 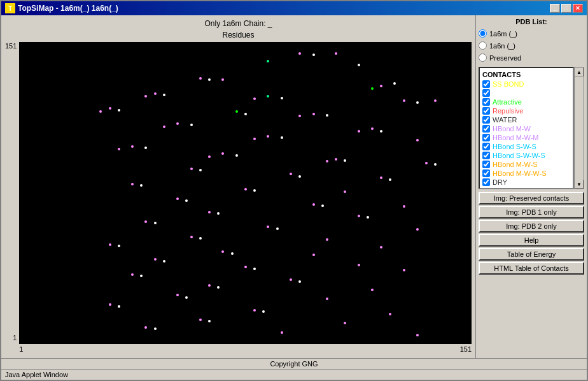 What do you see at coordinates (482, 33) in the screenshot?
I see `radio-1a6m-input` at bounding box center [482, 33].